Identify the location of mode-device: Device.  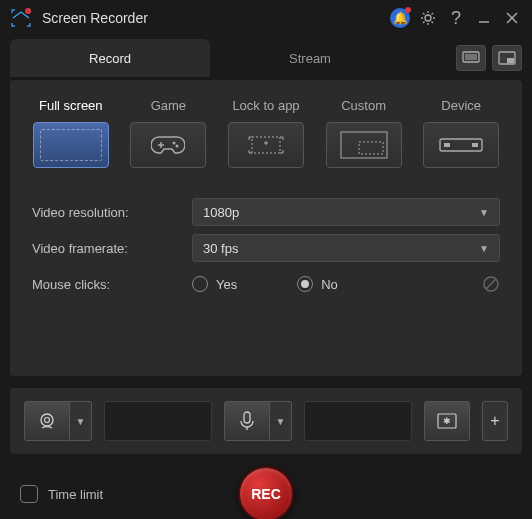
(461, 133).